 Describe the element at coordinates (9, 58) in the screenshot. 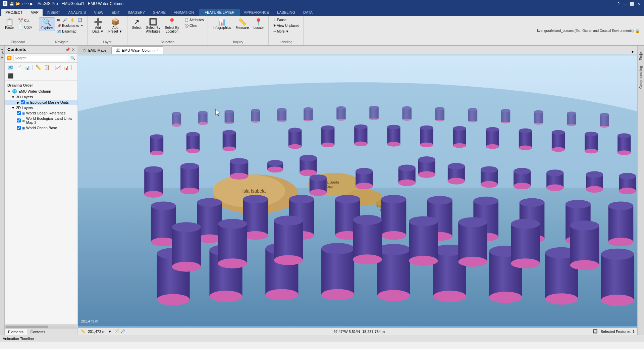

I see `filter-icon: 🔽` at that location.